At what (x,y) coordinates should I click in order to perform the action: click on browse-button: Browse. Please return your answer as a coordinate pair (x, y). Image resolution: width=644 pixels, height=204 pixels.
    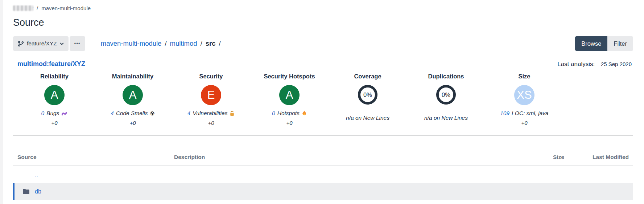
    Looking at the image, I should click on (591, 44).